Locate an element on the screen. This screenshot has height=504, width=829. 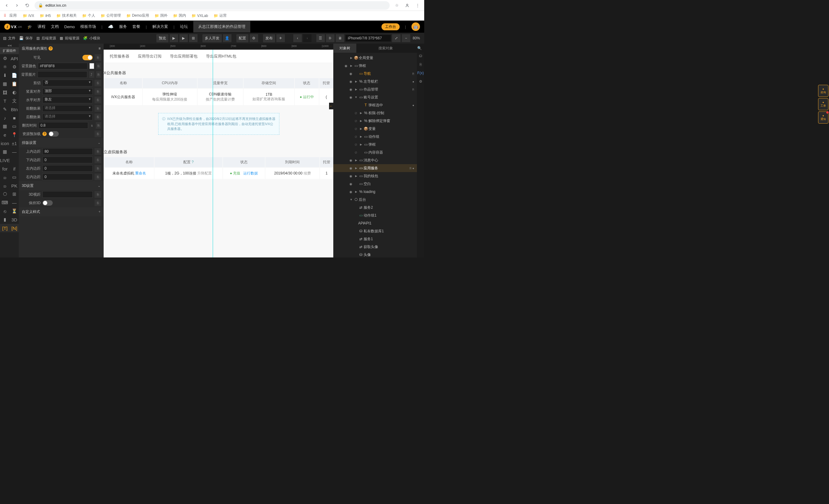
help-icon: ? is located at coordinates (44, 134).